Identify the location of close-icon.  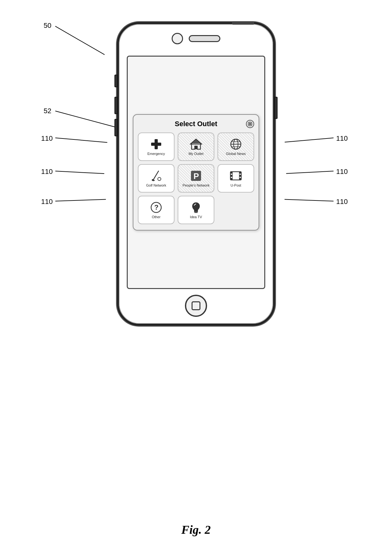
(250, 124).